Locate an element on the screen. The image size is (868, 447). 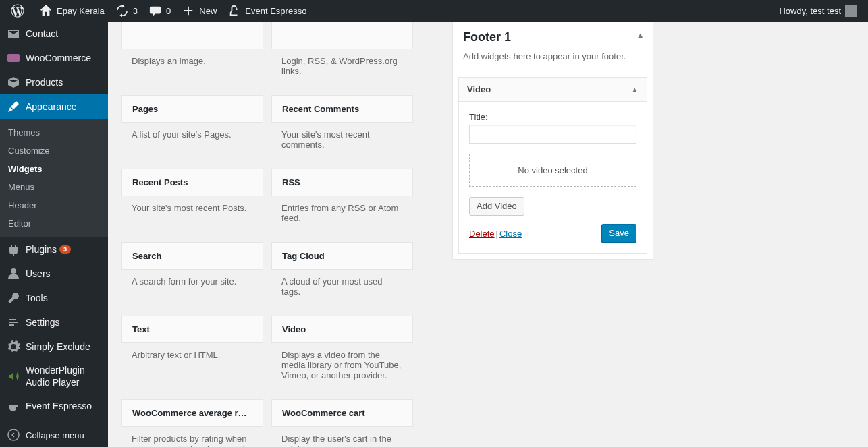
home-icon is located at coordinates (46, 11).